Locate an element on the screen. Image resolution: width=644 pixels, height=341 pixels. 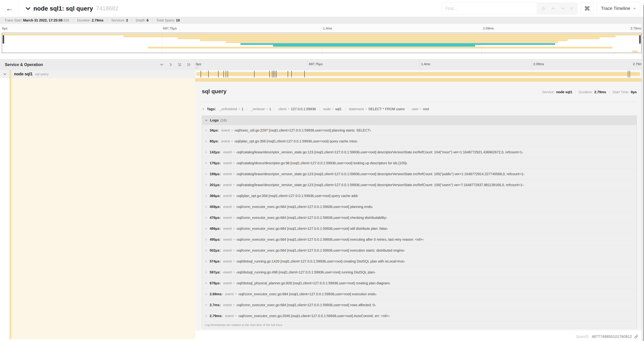
log-row: 459μs:event=‹sql/conn_executor_exec.go:6… is located at coordinates (419, 207).